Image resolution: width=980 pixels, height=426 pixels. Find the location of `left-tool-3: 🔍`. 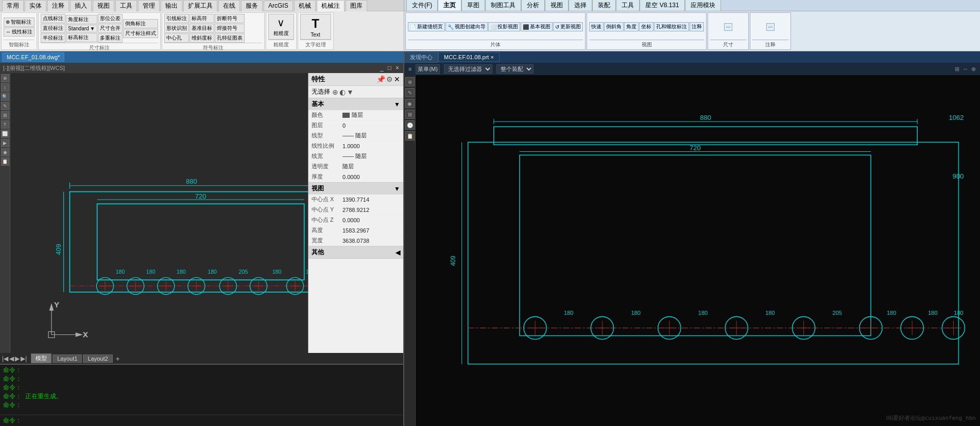

left-tool-3: 🔍 is located at coordinates (5, 97).